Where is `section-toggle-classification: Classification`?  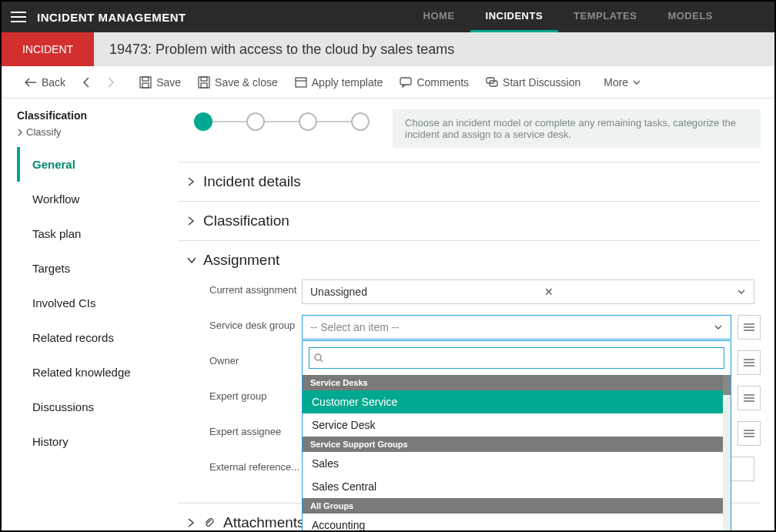 section-toggle-classification: Classification is located at coordinates (473, 221).